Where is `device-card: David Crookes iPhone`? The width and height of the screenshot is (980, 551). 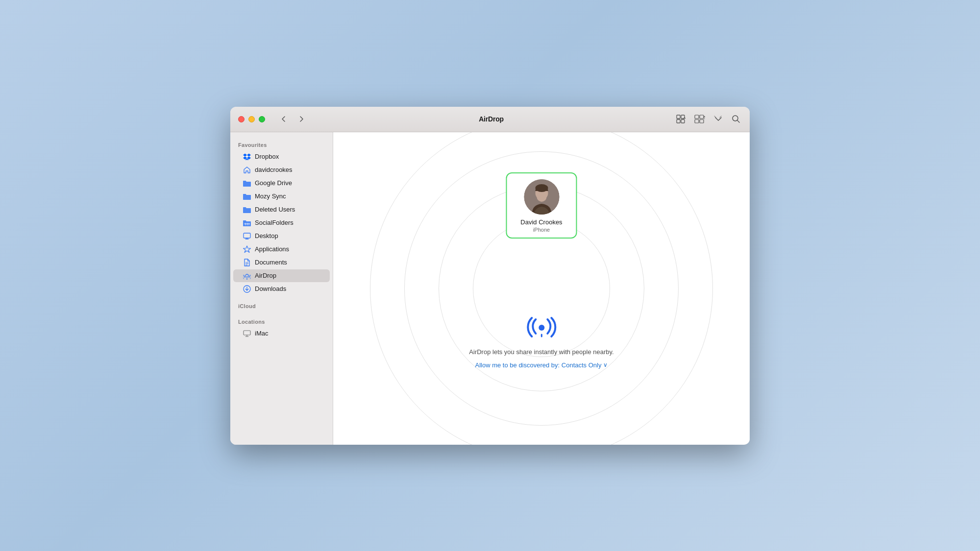 device-card: David Crookes iPhone is located at coordinates (542, 206).